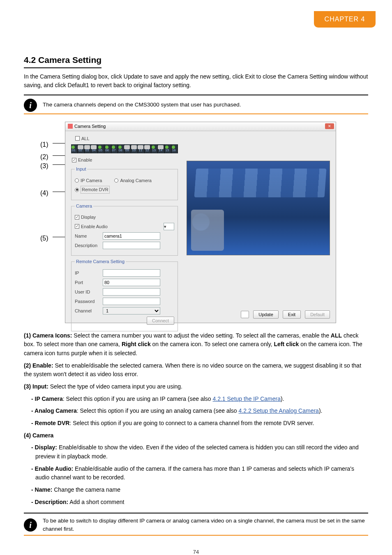 The height and width of the screenshot is (555, 392). Describe the element at coordinates (125, 229) in the screenshot. I see `camera-group: Camera ✓Display ✓Enable Audio ▾ Name Des…` at that location.